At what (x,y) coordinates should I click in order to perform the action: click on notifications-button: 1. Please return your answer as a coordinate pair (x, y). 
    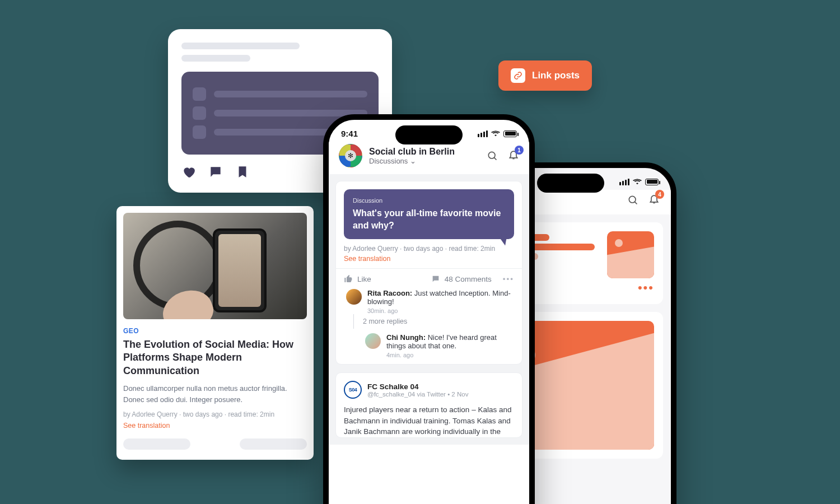
    Looking at the image, I should click on (514, 156).